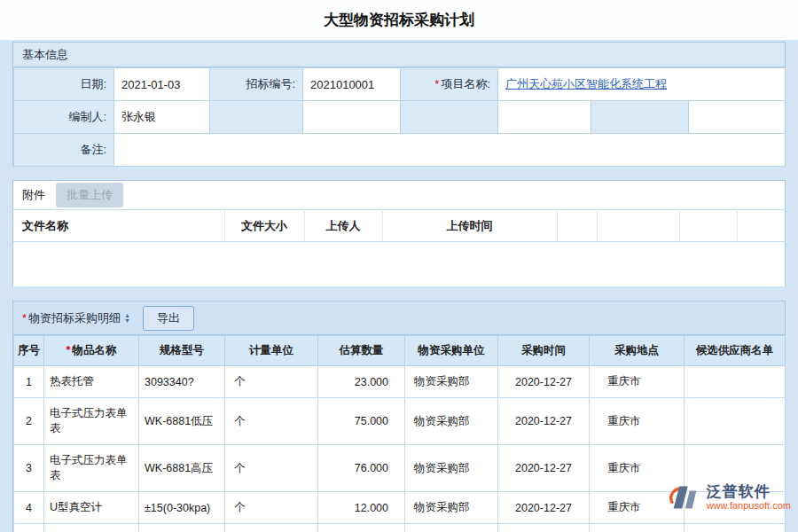  Describe the element at coordinates (29, 508) in the screenshot. I see `cell-seq: 4` at that location.